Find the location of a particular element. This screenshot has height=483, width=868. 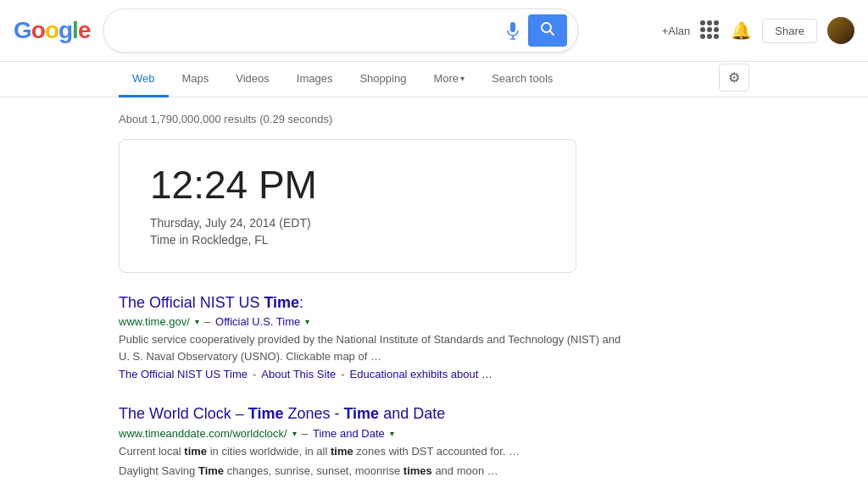

current-date: Thursday, July 24, 2014 (EDT) is located at coordinates (348, 223).